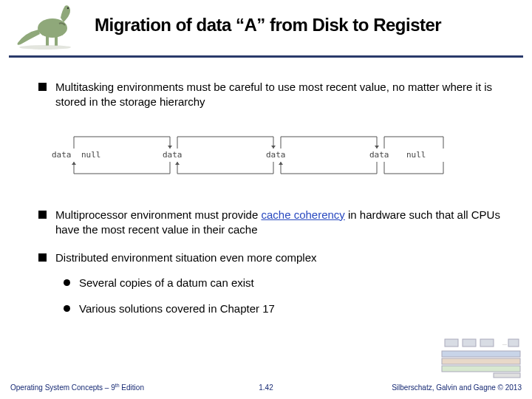  Describe the element at coordinates (132, 387) in the screenshot. I see `footer-text: Edition` at that location.